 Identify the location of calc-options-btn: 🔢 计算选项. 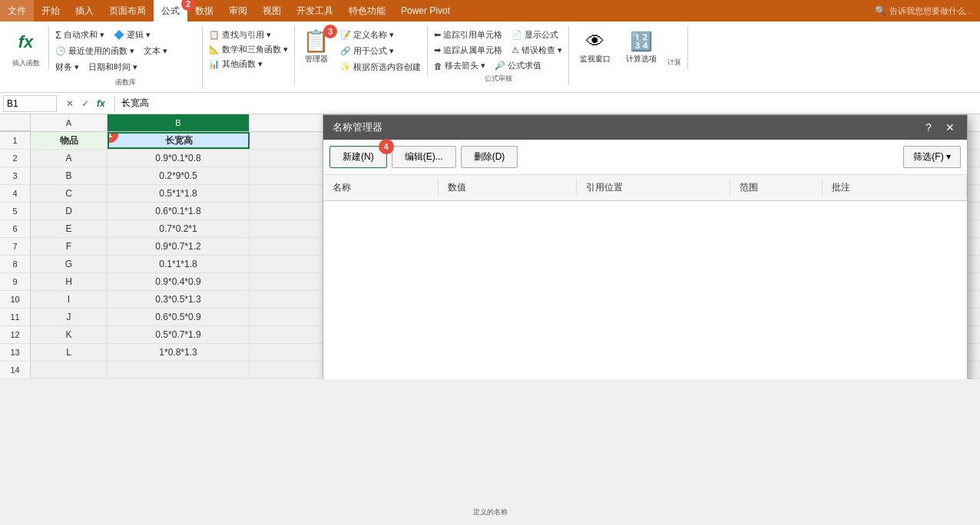
(641, 48).